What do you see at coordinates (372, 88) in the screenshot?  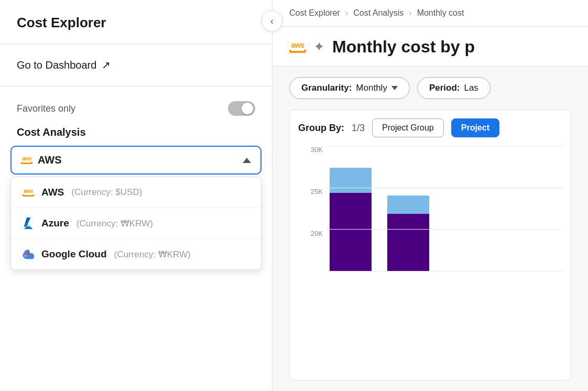 I see `granularity-value: Monthly` at bounding box center [372, 88].